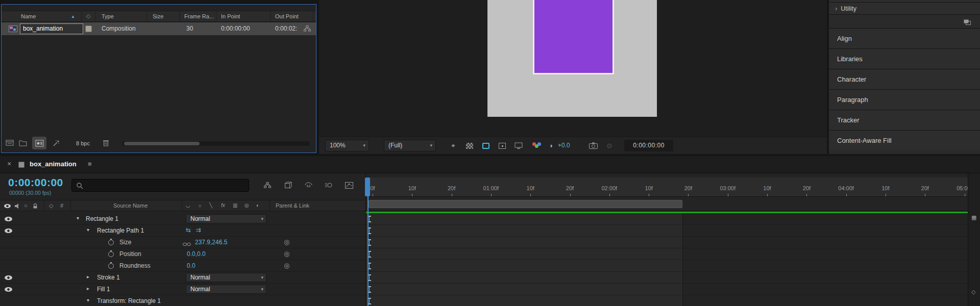 Image resolution: width=980 pixels, height=306 pixels. Describe the element at coordinates (904, 9) in the screenshot. I see `panel-group-utility: ›Utility` at that location.